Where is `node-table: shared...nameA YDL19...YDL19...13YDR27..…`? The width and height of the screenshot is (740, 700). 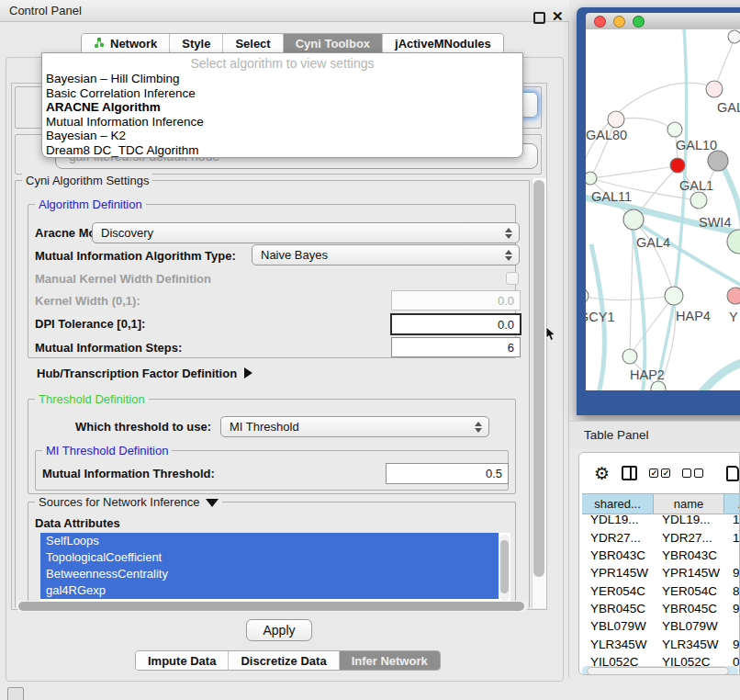
node-table: shared...nameA YDL19...YDL19...13YDR27..… is located at coordinates (661, 582).